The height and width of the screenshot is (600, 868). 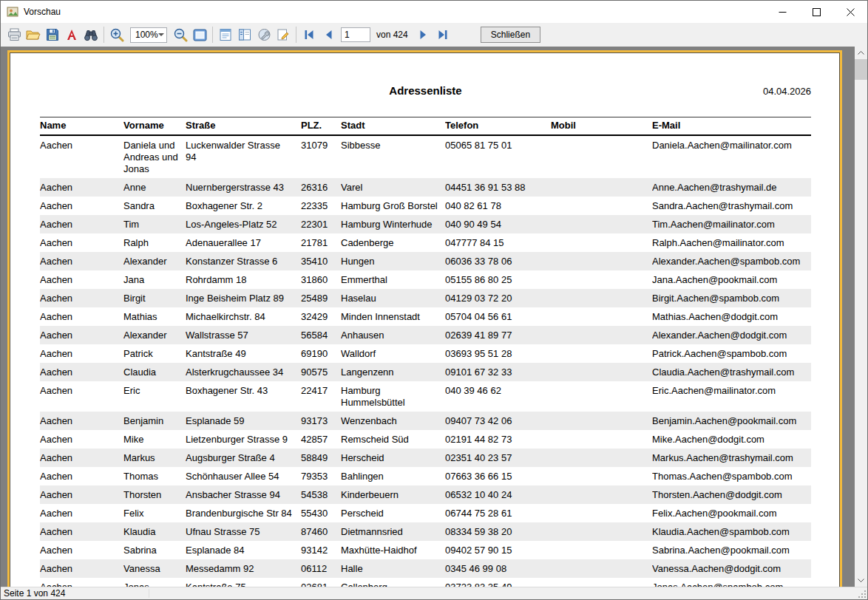 I want to click on cell-email: Mike.Aachen@dodgit.com, so click(x=732, y=439).